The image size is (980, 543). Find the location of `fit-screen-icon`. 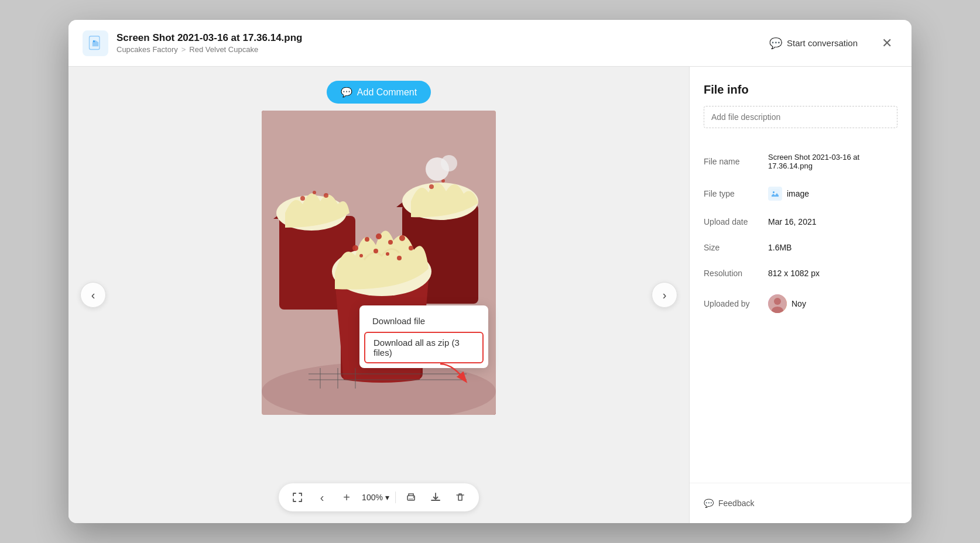

fit-screen-icon is located at coordinates (297, 497).